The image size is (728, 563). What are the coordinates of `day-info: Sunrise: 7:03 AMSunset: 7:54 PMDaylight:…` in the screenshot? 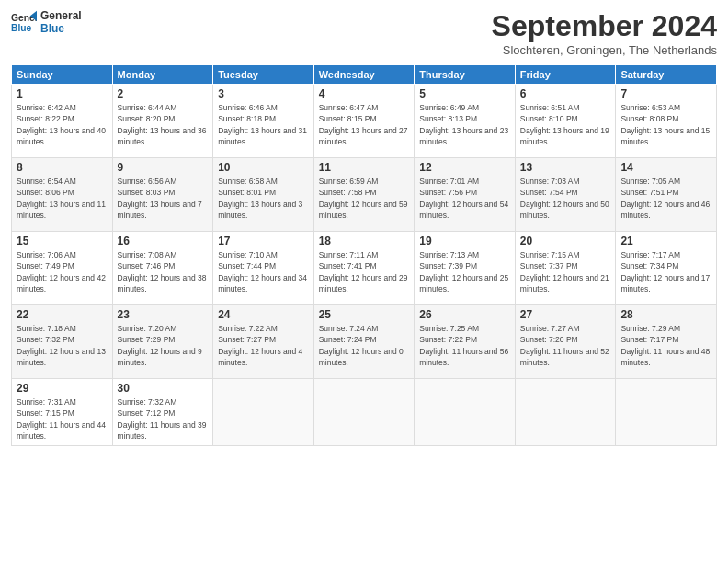 It's located at (564, 199).